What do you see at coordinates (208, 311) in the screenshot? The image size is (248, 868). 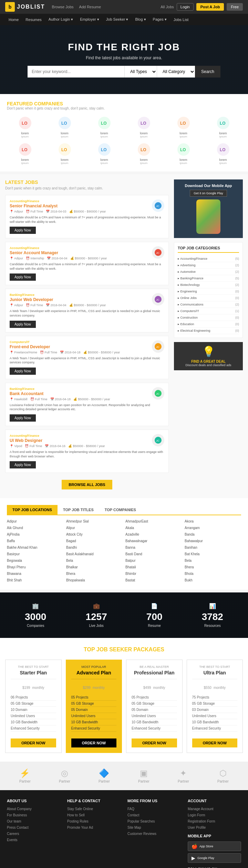 I see `category-item: ▸ Computers/IT(1)` at bounding box center [208, 311].